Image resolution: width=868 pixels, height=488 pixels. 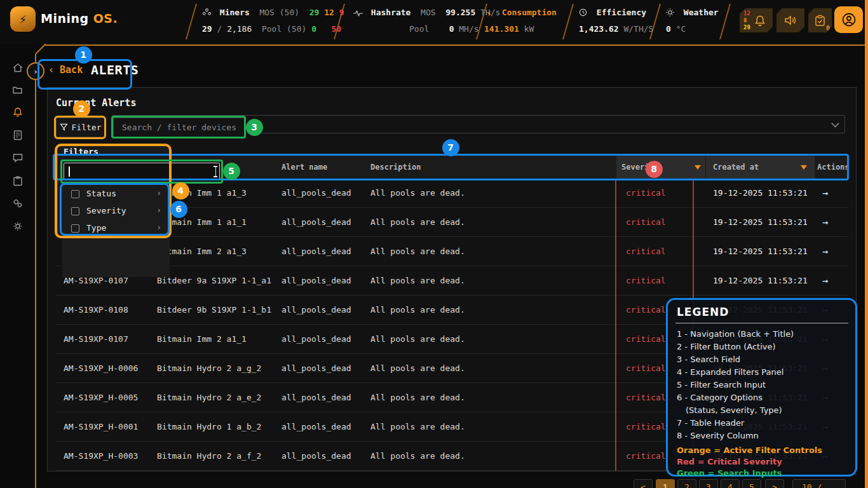 I want to click on legend-title: LEGEND, so click(x=703, y=312).